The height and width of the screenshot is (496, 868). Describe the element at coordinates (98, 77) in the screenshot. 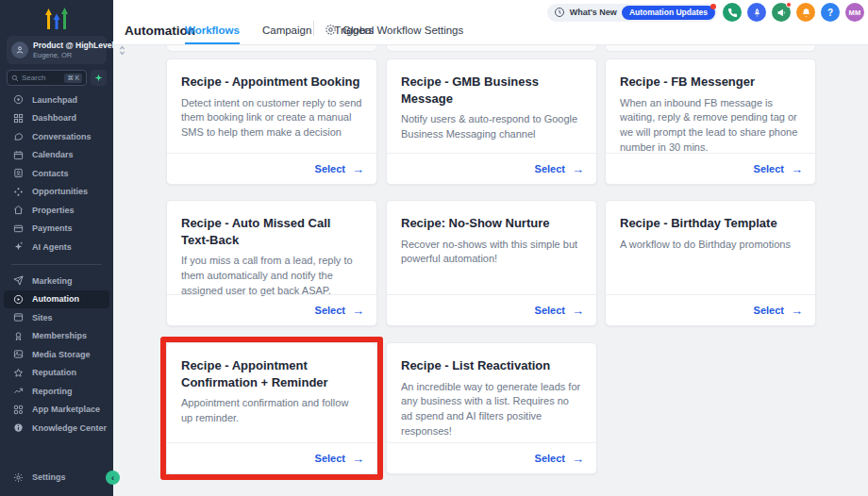

I see `quick-add-button` at that location.